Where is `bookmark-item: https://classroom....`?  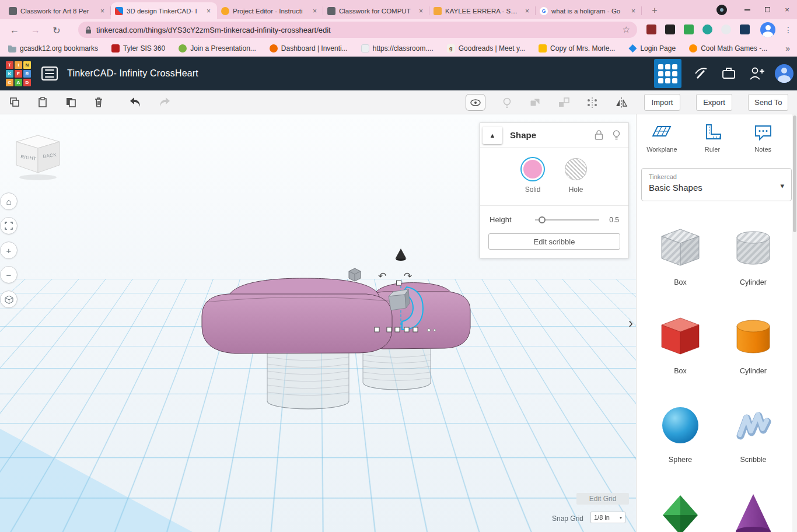 bookmark-item: https://classroom.... is located at coordinates (397, 48).